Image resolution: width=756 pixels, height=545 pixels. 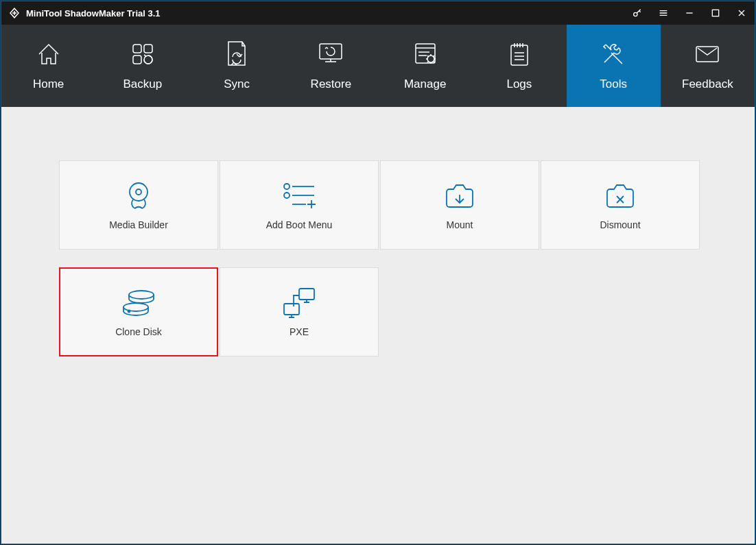 What do you see at coordinates (48, 84) in the screenshot?
I see `nav-label: Home` at bounding box center [48, 84].